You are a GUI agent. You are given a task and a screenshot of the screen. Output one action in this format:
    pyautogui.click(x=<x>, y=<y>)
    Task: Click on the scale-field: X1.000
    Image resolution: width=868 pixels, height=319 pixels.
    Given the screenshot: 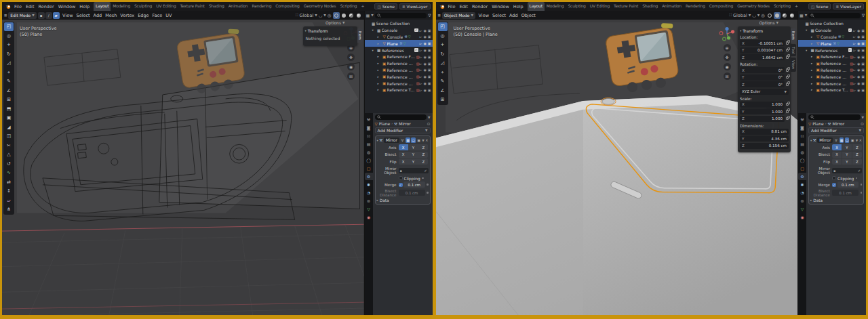 What is the action you would take?
    pyautogui.click(x=762, y=104)
    